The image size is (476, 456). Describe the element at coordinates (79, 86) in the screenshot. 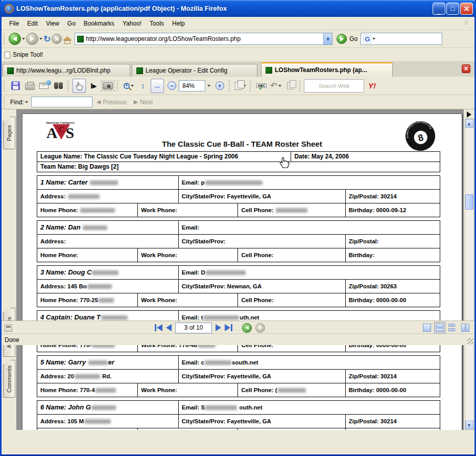

I see `hand-tool-button` at that location.